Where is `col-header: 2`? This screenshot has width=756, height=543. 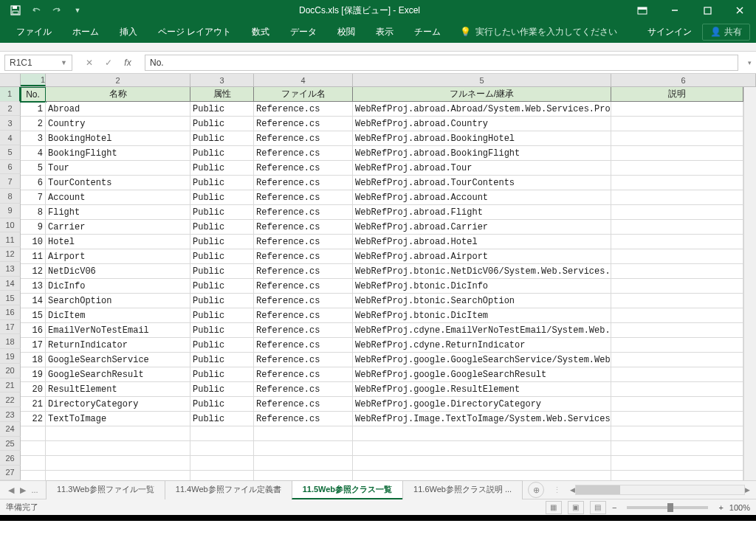
col-header: 2 is located at coordinates (118, 80).